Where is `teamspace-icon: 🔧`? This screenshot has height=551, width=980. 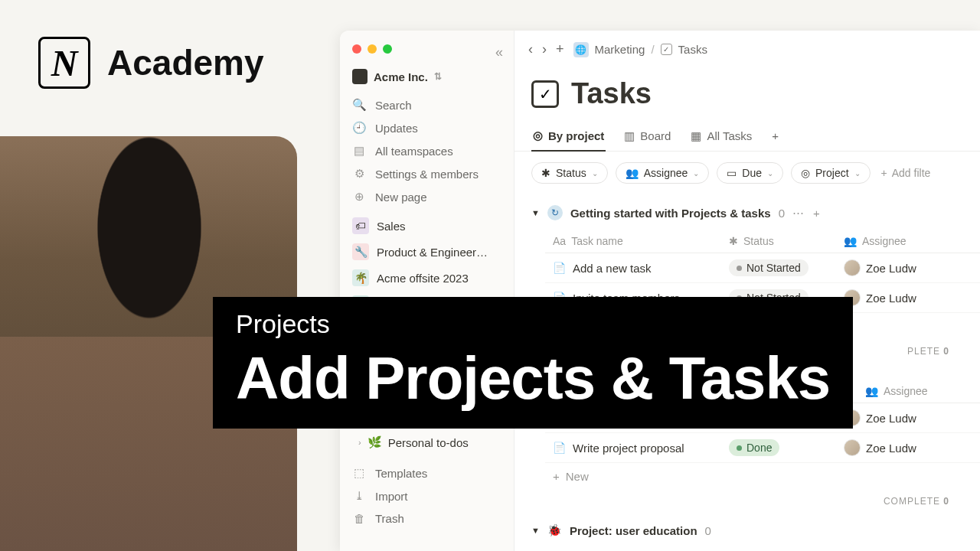
teamspace-icon: 🔧 is located at coordinates (361, 252).